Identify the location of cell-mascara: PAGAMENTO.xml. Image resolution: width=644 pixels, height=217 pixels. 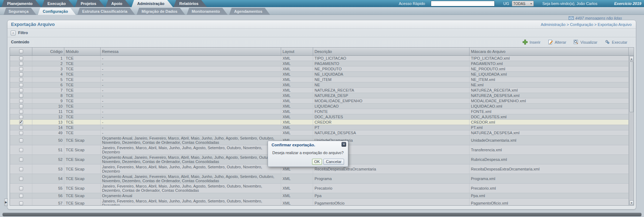
(549, 64).